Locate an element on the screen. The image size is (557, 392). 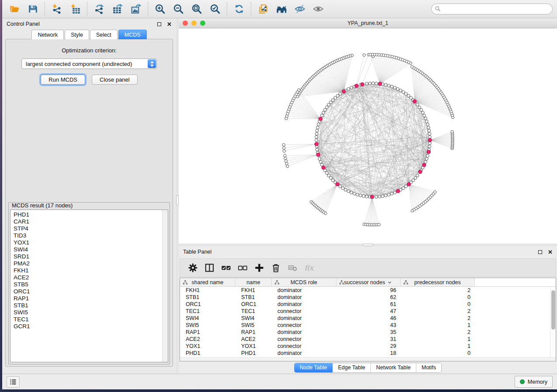
mcds-result-item: PMA2 is located at coordinates (91, 264).